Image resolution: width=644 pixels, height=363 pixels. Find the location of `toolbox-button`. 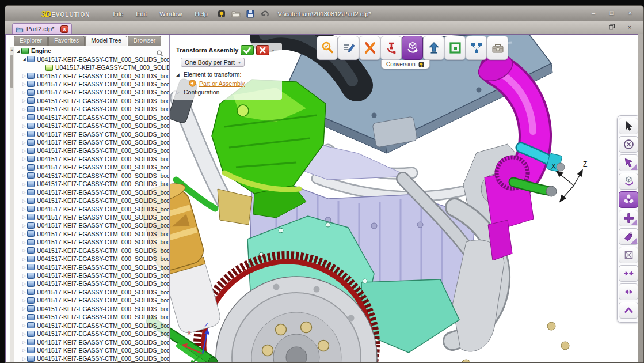

toolbox-button is located at coordinates (497, 48).